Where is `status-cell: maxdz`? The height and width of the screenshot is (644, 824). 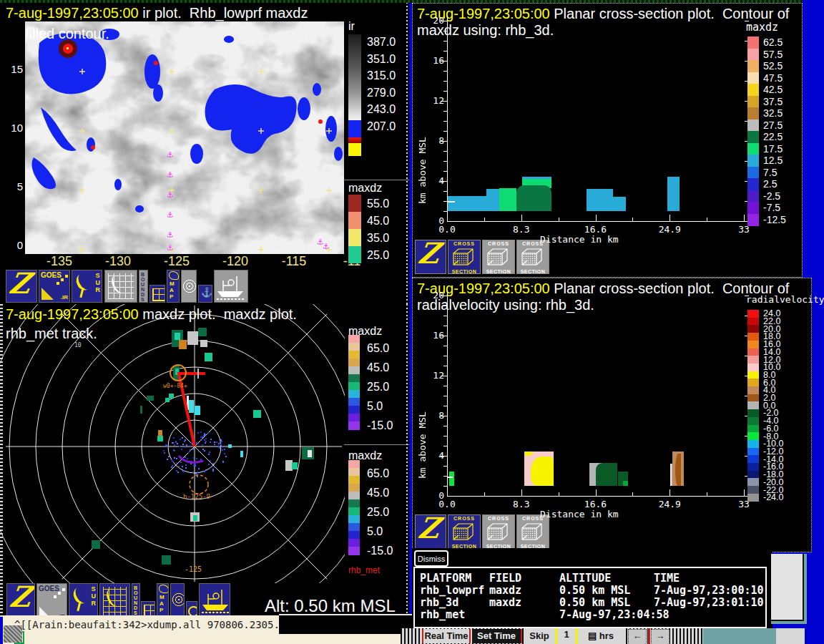
status-cell: maxdz is located at coordinates (505, 590).